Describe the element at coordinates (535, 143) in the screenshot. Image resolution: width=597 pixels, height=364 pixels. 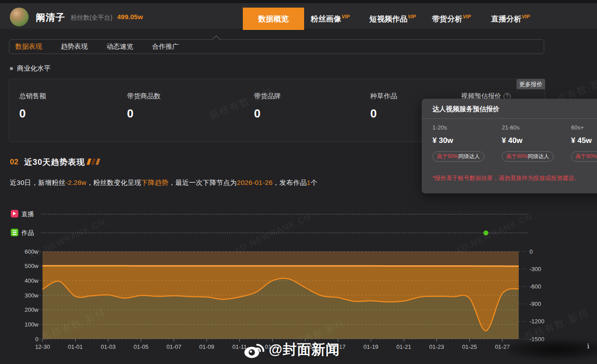
I see `tooltip-col-1: 21-60s¥ 40w高于90%同级达人` at that location.